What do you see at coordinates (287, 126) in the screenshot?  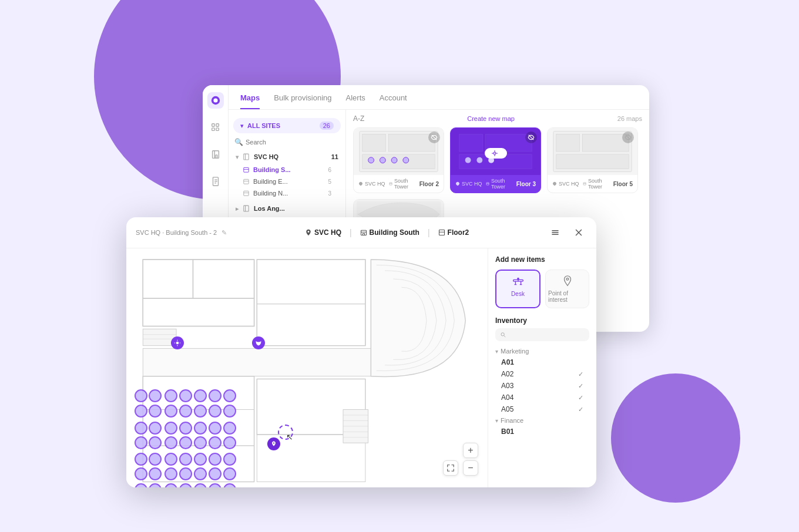 I see `all-sites-row: ▾ ALL SITES 26` at bounding box center [287, 126].